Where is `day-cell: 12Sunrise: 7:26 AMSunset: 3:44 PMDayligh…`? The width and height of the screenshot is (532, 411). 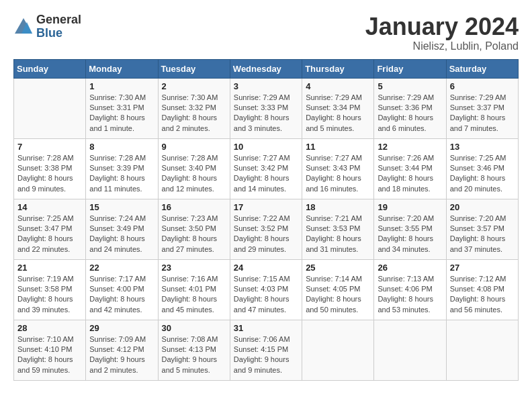 day-cell: 12Sunrise: 7:26 AMSunset: 3:44 PMDayligh… is located at coordinates (410, 169).